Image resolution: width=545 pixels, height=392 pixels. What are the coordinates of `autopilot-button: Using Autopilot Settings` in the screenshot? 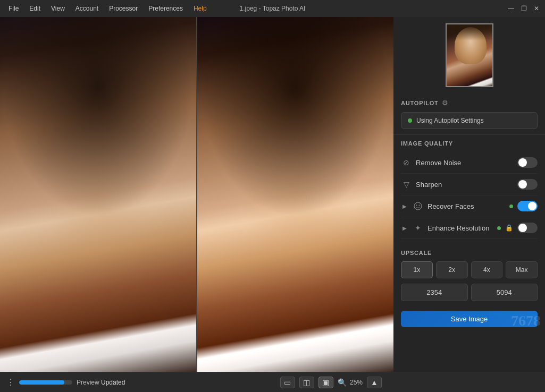 It's located at (469, 121).